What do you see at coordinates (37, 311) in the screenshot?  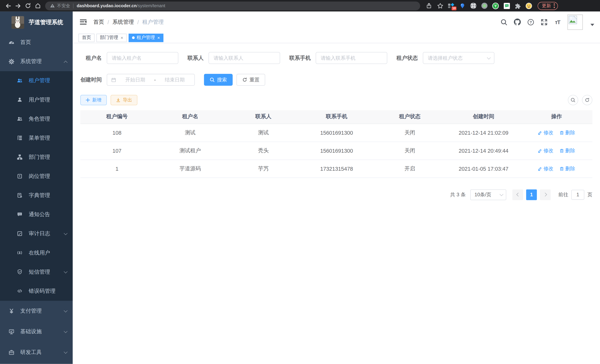 I see `sidebar-item-pay: 支付管理` at bounding box center [37, 311].